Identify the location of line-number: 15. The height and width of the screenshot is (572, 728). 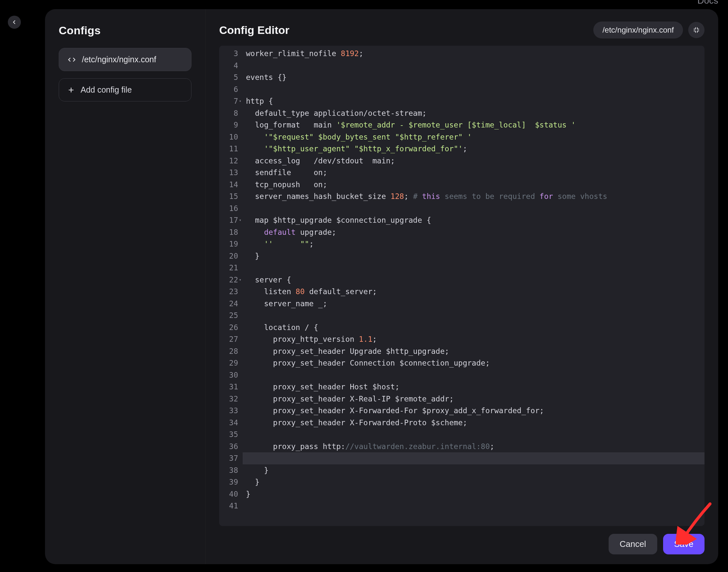
(229, 197).